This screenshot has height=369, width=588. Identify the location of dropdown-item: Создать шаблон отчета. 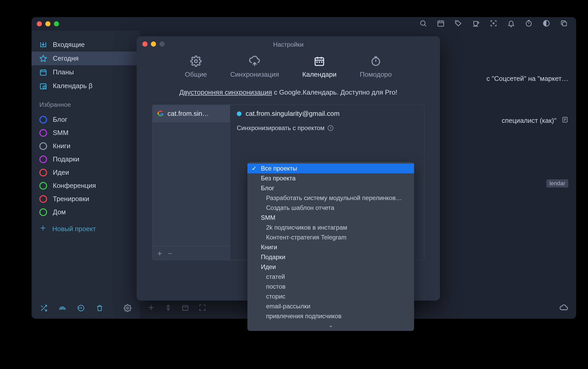
(331, 208).